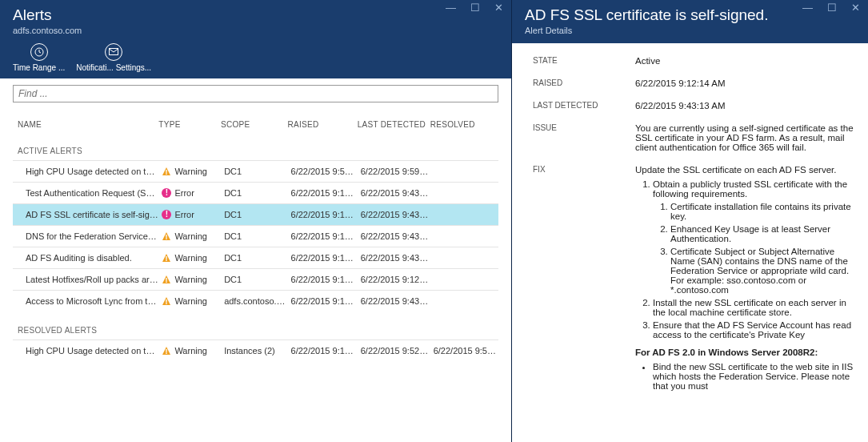 The width and height of the screenshot is (868, 442). Describe the element at coordinates (584, 106) in the screenshot. I see `last-detected-label: LAST DETECTED` at that location.